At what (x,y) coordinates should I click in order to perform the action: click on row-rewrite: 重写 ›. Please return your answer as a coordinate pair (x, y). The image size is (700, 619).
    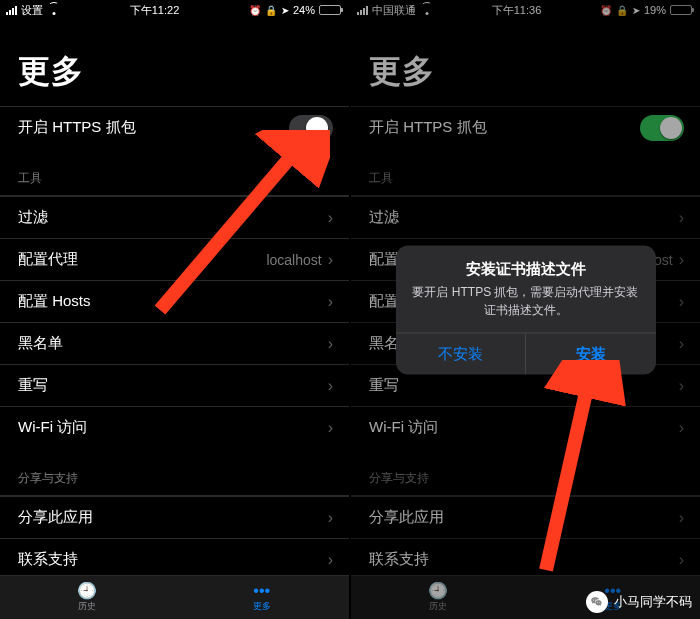
    Looking at the image, I should click on (174, 385).